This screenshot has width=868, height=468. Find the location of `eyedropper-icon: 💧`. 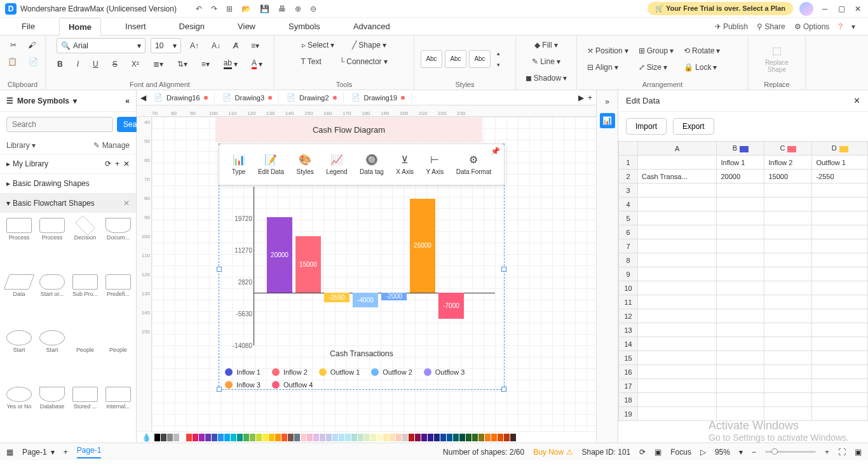

eyedropper-icon: 💧 is located at coordinates (146, 438).